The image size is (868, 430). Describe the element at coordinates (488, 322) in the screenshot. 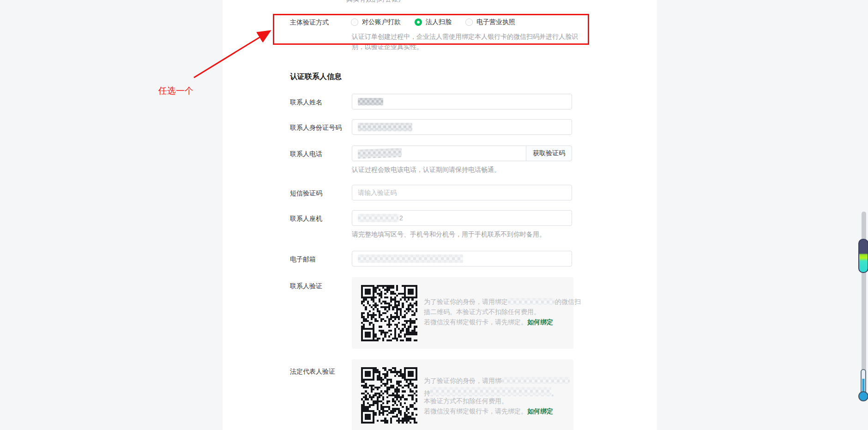

I see `contact-verify-line3: 若微信没有绑定银行卡，请先绑定。如何绑定` at that location.